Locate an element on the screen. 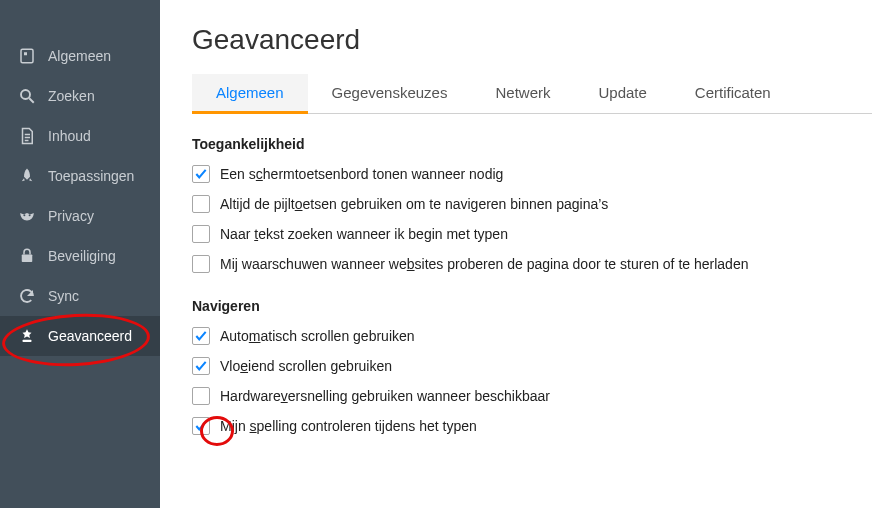 The height and width of the screenshot is (508, 892). rocket-icon is located at coordinates (27, 176).